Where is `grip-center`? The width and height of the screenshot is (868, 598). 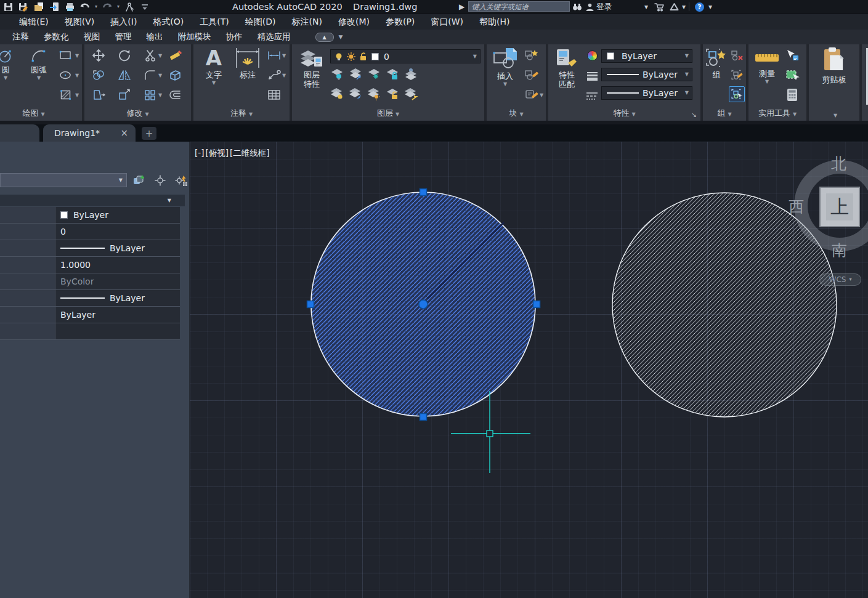 grip-center is located at coordinates (423, 304).